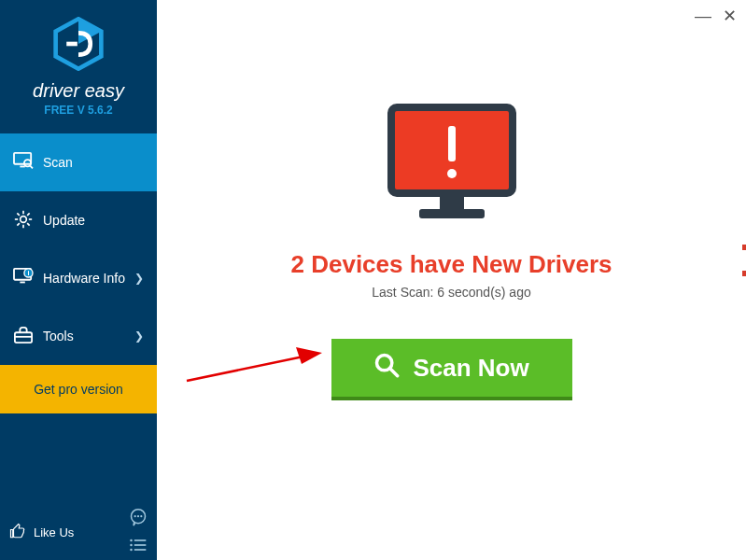 This screenshot has height=560, width=746. Describe the element at coordinates (78, 389) in the screenshot. I see `pro-label: Get pro version` at that location.